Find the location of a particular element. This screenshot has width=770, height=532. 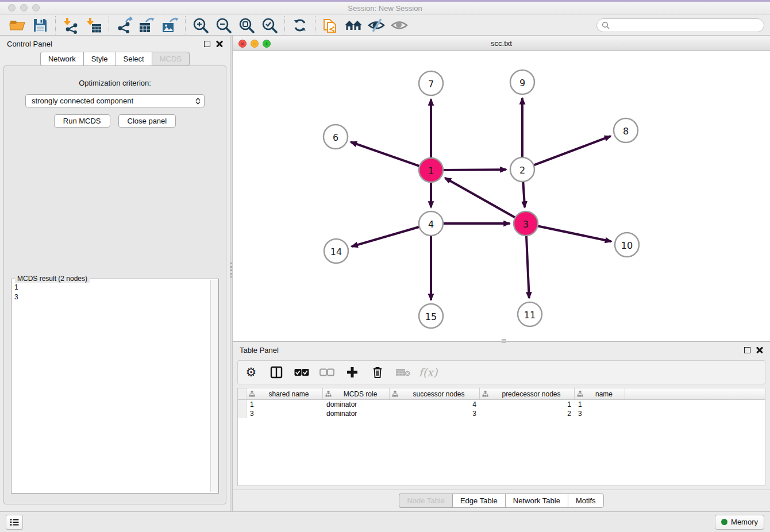

graph-node-6: 6 is located at coordinates (336, 137).